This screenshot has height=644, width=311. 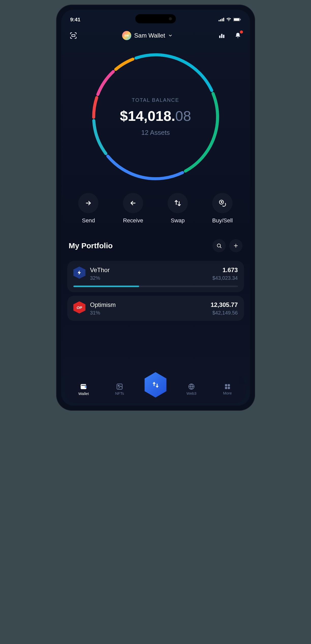 What do you see at coordinates (73, 36) in the screenshot?
I see `scan-icon` at bounding box center [73, 36].